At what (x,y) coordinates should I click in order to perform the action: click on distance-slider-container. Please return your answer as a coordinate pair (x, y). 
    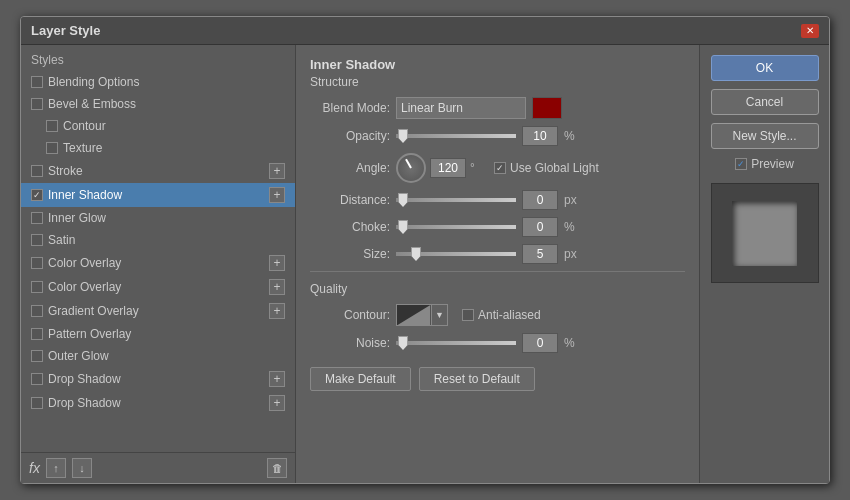
    Looking at the image, I should click on (456, 200).